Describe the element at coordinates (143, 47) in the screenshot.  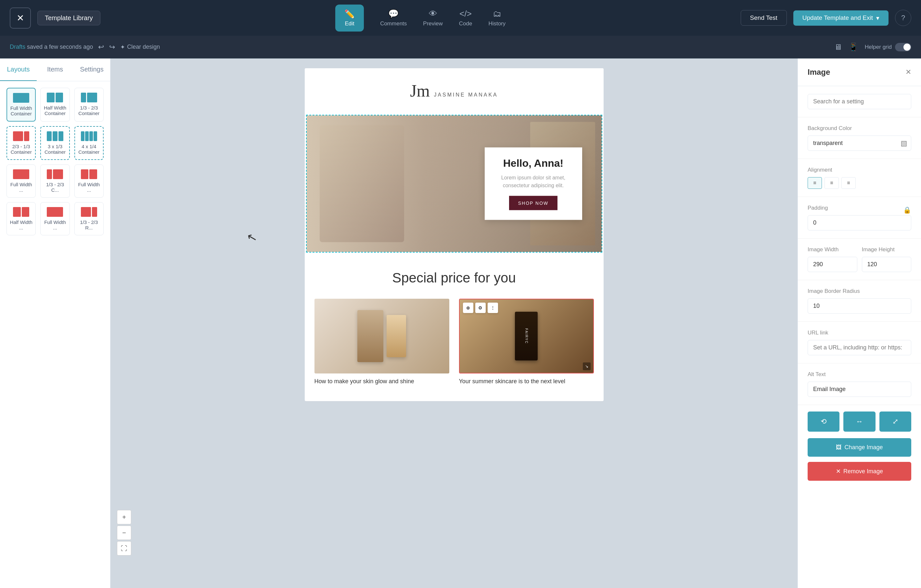
I see `clear-design-label: Clear design` at that location.